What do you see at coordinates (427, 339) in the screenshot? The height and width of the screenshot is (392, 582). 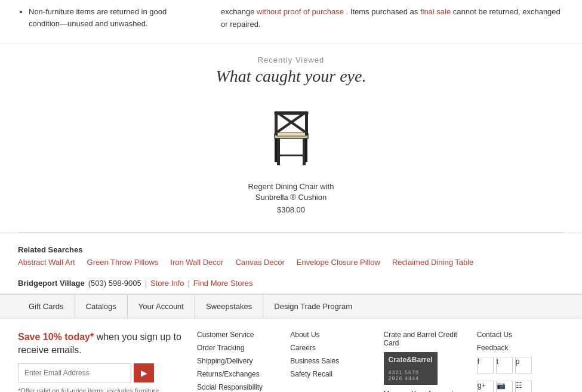 I see `credit-card-title: Crate and Barrel Credit Card` at bounding box center [427, 339].